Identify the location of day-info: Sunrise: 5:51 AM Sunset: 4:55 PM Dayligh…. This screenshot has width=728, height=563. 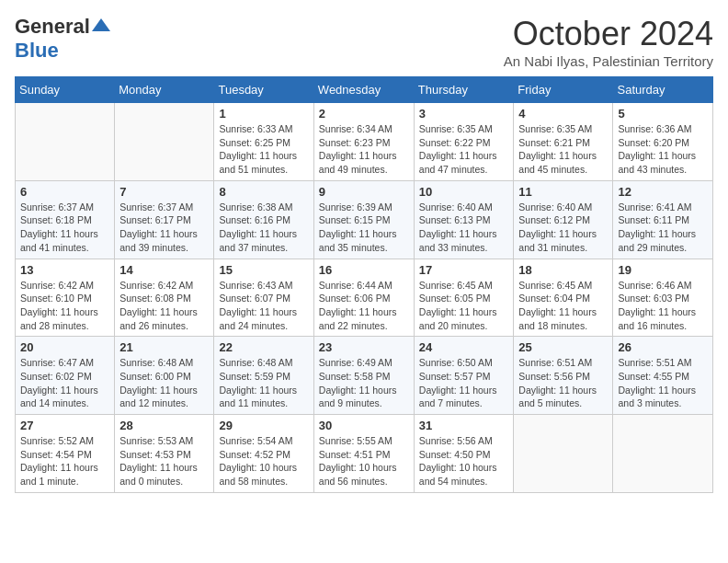
(663, 383).